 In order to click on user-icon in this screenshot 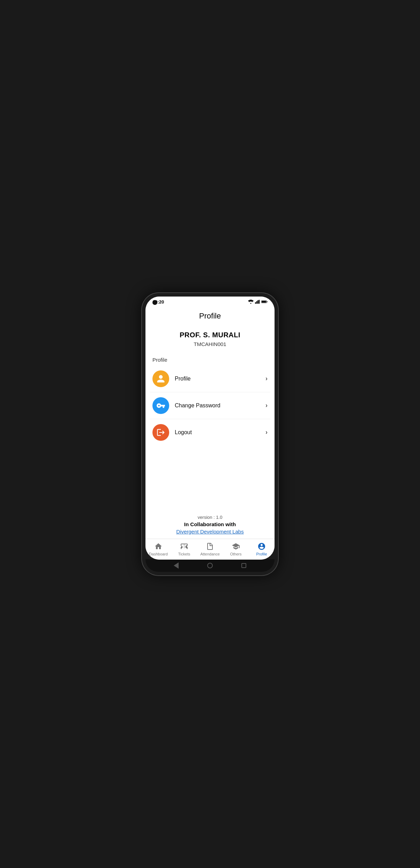, I will do `click(161, 379)`.